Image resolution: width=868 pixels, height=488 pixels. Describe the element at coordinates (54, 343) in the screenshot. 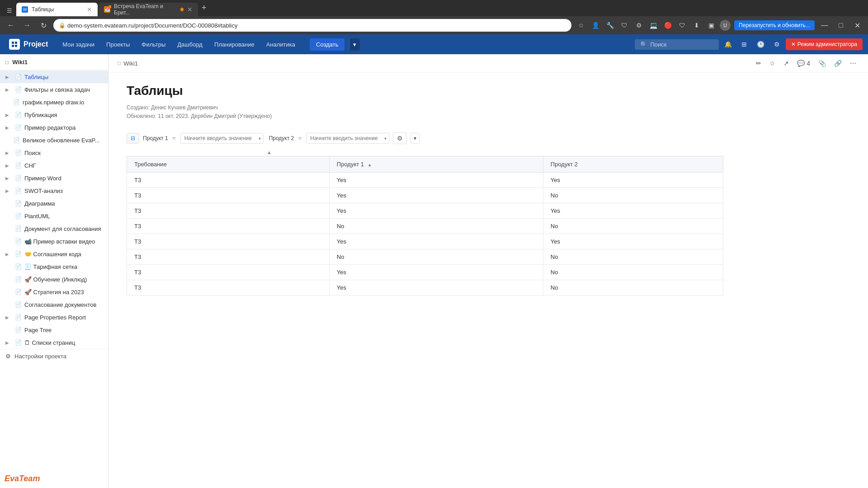

I see `sidebar-item-lists: ▶ 📄 🗒 Списки страниц` at that location.